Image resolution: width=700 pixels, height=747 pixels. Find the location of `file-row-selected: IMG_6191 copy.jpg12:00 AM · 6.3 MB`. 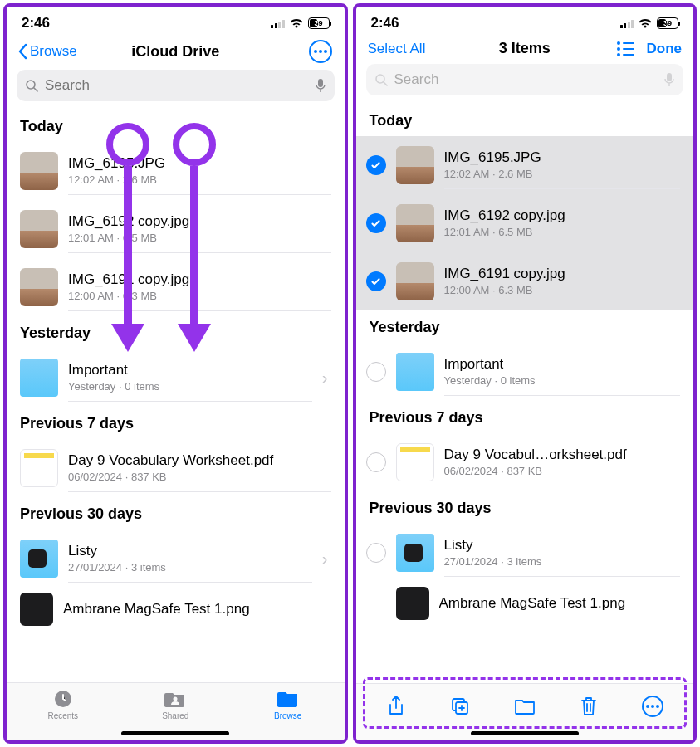

file-row-selected: IMG_6191 copy.jpg12:00 AM · 6.3 MB is located at coordinates (525, 281).